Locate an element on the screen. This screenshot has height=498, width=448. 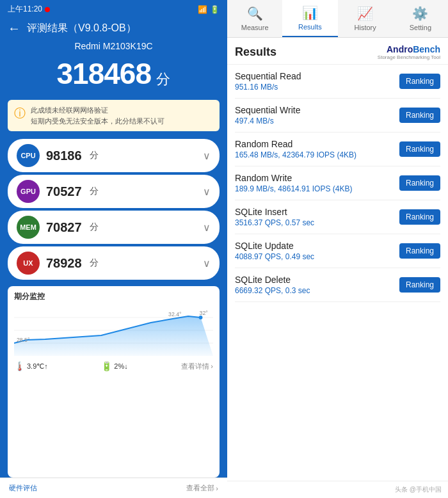
monitor-title: 期分监控 is located at coordinates (114, 297).